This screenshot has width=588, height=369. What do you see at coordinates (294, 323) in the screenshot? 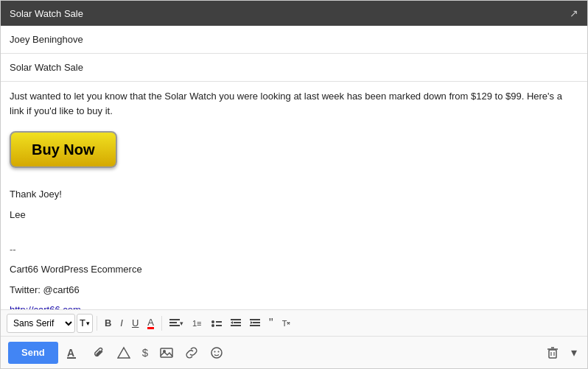
I see `formatting-toolbar: Sans Serif Serif Monospace T ▾ B I U A ▾…` at bounding box center [294, 323].